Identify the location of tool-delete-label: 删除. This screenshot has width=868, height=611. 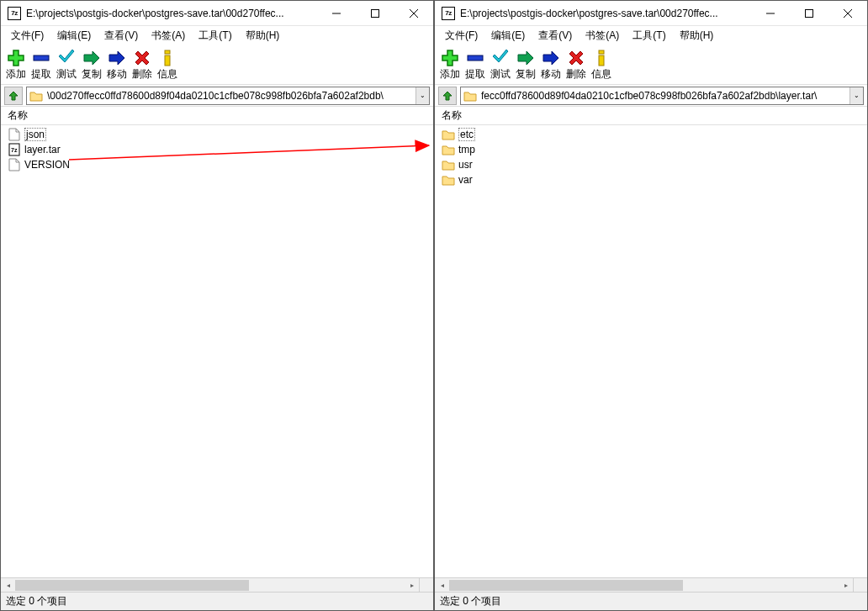
(576, 74).